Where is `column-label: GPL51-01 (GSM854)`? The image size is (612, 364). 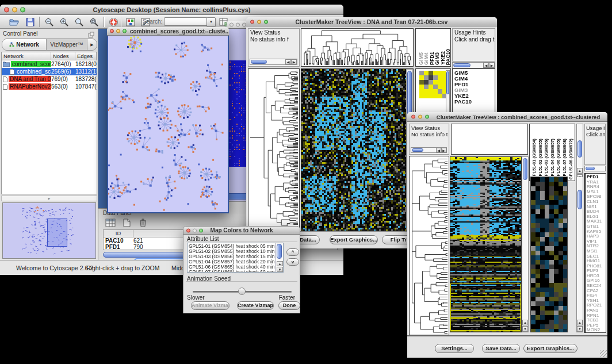
column-label: GPL51-01 (GSM854) is located at coordinates (534, 159).